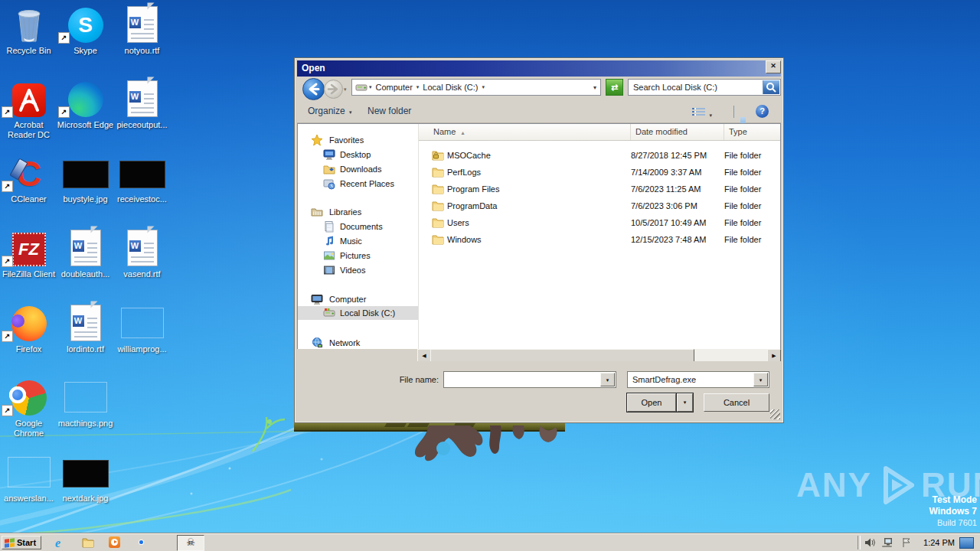 The image size is (980, 551). Describe the element at coordinates (389, 111) in the screenshot. I see `new-folder-button: New folder` at that location.